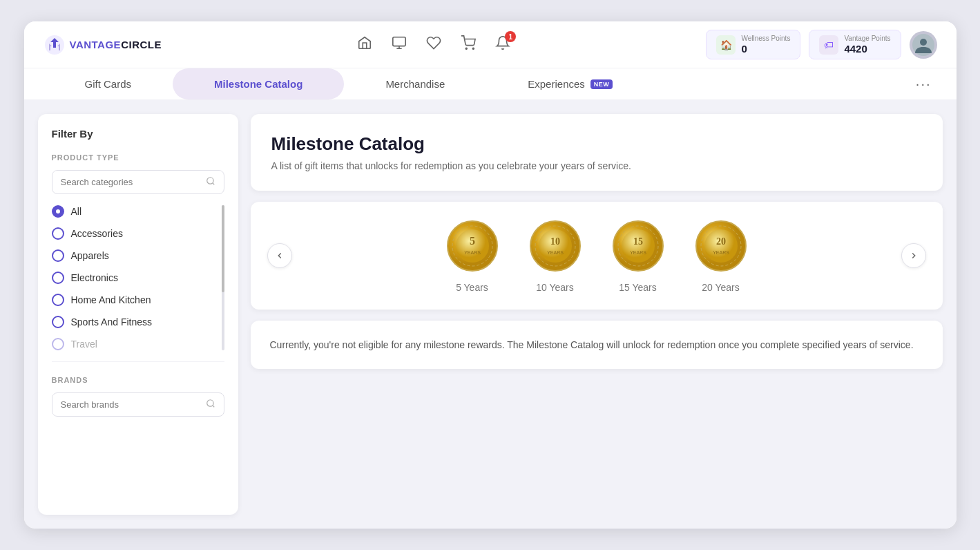  I want to click on tab-experiences: Experiences NEW, so click(570, 84).